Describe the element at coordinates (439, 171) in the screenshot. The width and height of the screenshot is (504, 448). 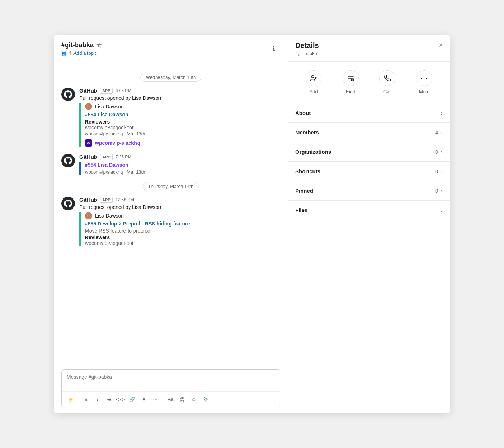
I see `shortcuts-right: 0 ›` at that location.